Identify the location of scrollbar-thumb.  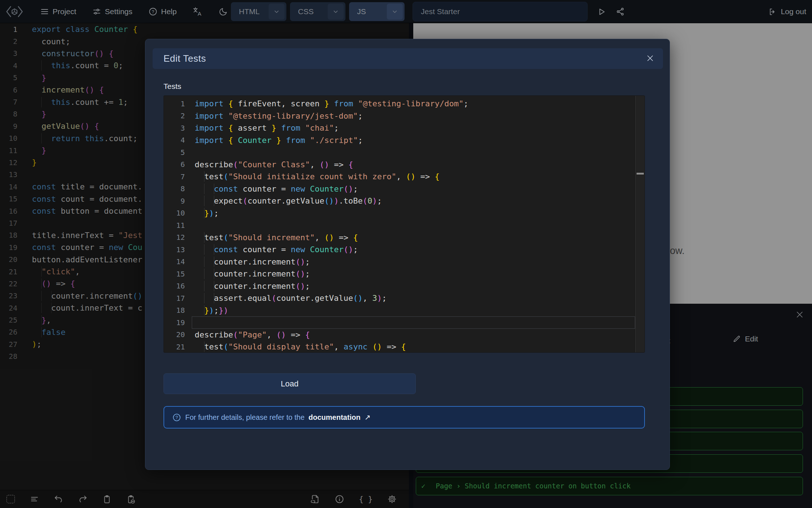
(640, 173).